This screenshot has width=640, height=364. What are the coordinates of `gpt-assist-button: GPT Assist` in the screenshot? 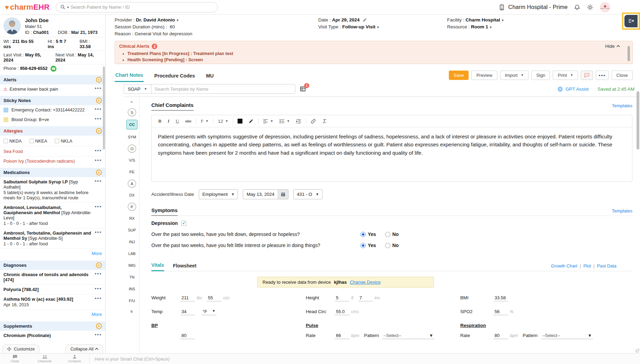 It's located at (573, 89).